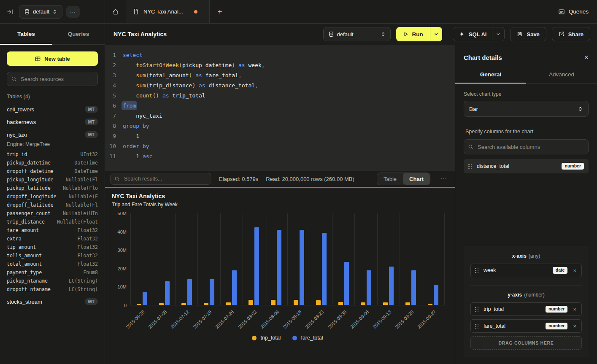  Describe the element at coordinates (390, 179) in the screenshot. I see `view-toggle-table: Table` at that location.